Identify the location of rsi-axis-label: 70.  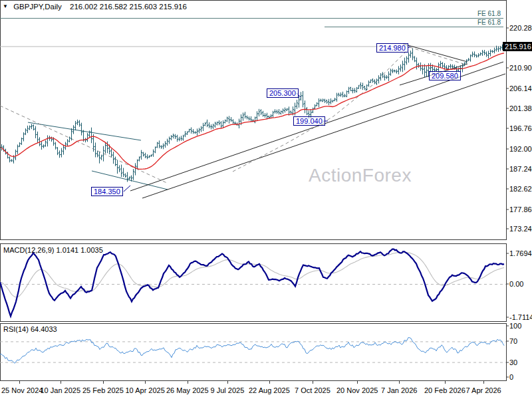
(513, 341).